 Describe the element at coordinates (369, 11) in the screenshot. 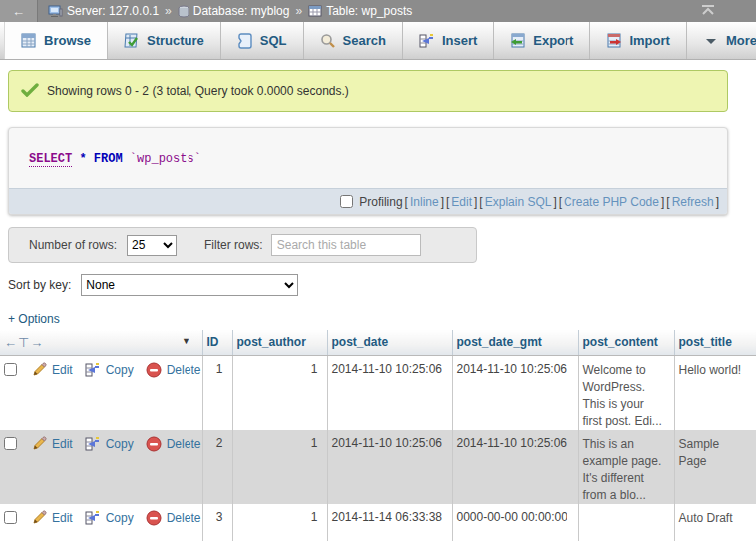

I see `breadcrumb-table-label: Table: wp_posts` at that location.